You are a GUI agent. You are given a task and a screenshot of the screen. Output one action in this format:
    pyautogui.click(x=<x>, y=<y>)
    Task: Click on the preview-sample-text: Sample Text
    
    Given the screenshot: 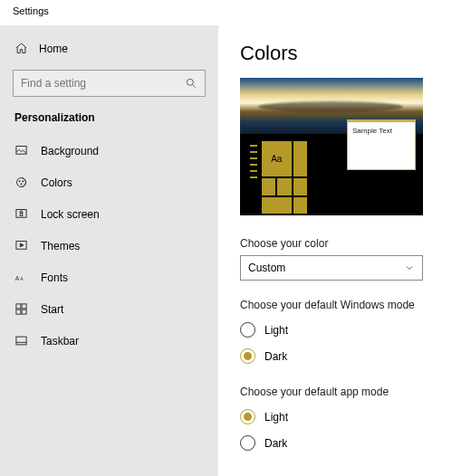 What is the action you would take?
    pyautogui.click(x=381, y=130)
    